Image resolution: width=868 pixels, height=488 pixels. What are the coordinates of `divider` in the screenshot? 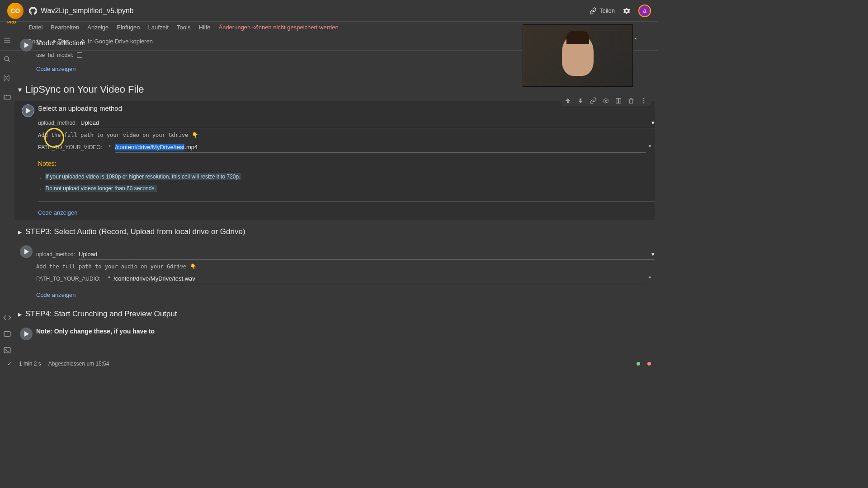 It's located at (346, 202).